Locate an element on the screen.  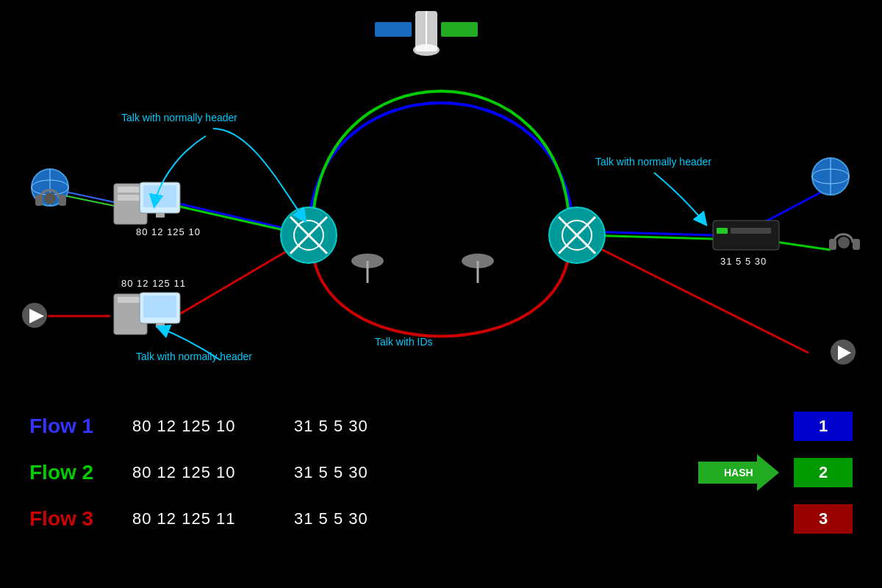
headset-right is located at coordinates (844, 243).